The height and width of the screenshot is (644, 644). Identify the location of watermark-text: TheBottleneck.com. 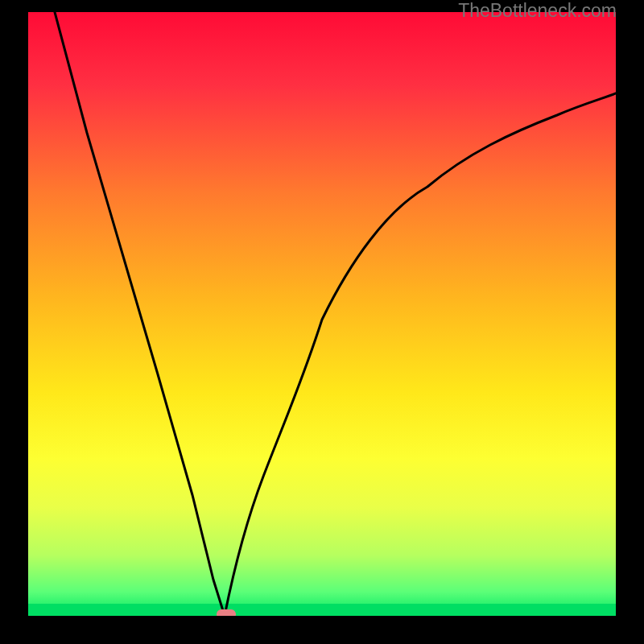
(538, 11).